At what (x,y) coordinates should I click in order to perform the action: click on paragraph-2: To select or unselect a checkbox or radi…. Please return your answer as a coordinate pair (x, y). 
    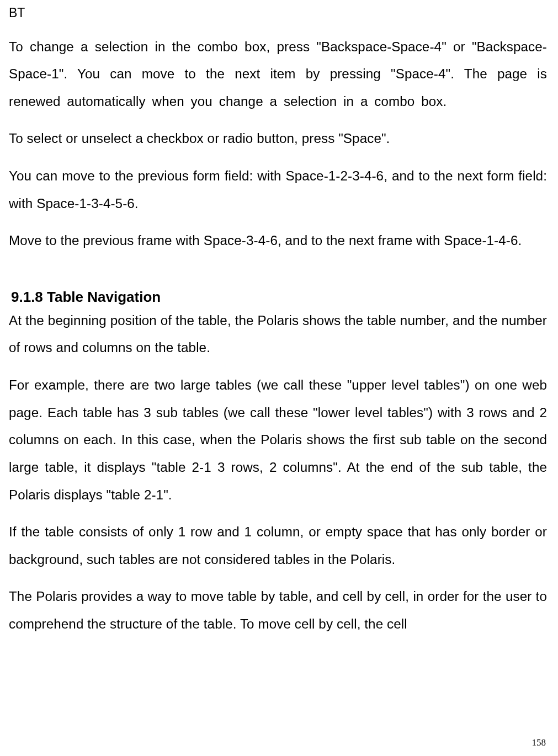
    Looking at the image, I should click on (278, 139).